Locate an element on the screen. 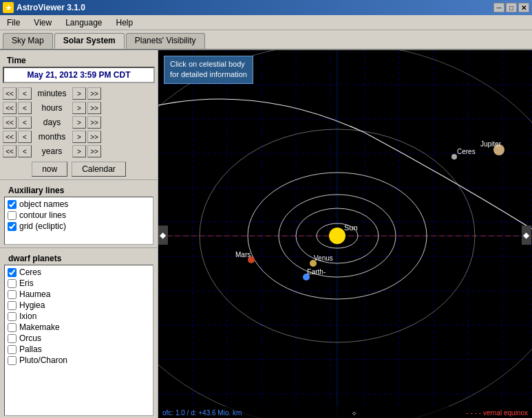  minutes-rewind: < is located at coordinates (25, 94).